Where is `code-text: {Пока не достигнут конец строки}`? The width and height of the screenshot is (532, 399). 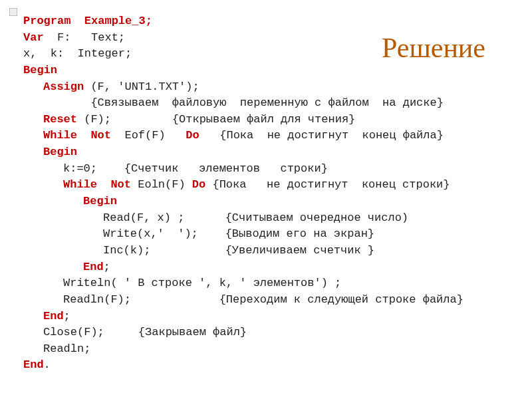
code-text: {Пока не достигнут конец строки} is located at coordinates (327, 185).